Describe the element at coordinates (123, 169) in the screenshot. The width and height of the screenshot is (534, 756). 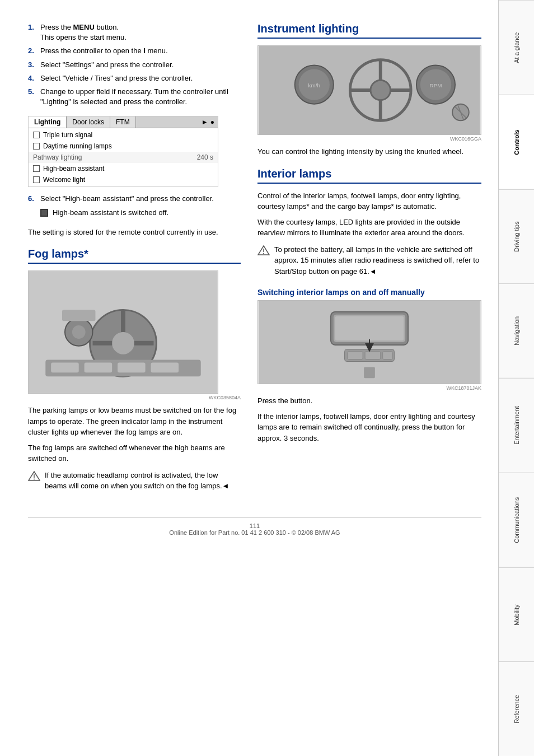
I see `high-beam-item: High-beam assistant` at that location.